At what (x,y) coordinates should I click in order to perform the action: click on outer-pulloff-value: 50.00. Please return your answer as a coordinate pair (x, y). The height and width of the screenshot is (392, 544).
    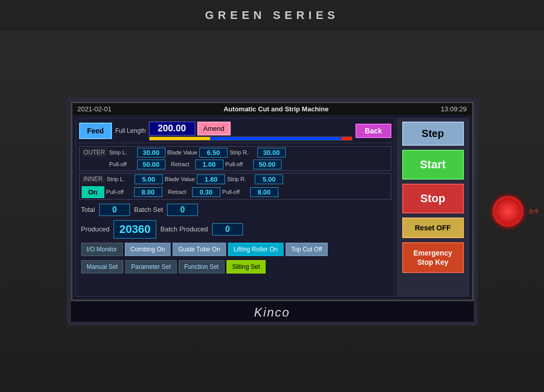
    Looking at the image, I should click on (151, 164).